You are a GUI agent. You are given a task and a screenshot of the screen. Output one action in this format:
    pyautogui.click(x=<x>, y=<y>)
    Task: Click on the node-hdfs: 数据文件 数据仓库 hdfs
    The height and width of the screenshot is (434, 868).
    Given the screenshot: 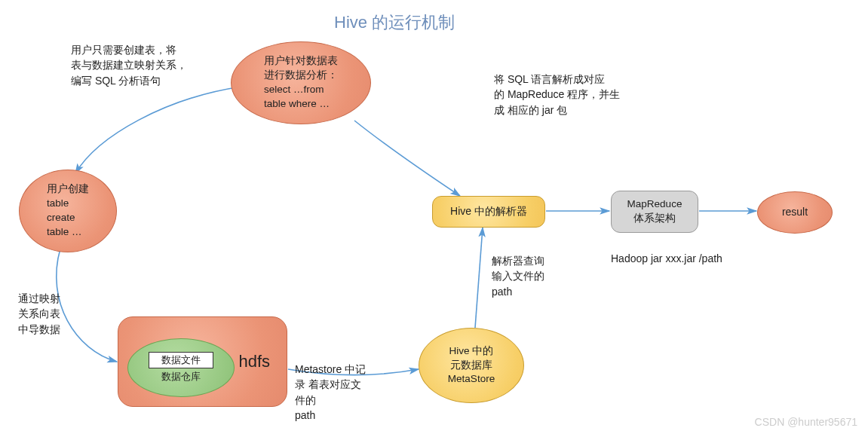 What is the action you would take?
    pyautogui.click(x=202, y=362)
    